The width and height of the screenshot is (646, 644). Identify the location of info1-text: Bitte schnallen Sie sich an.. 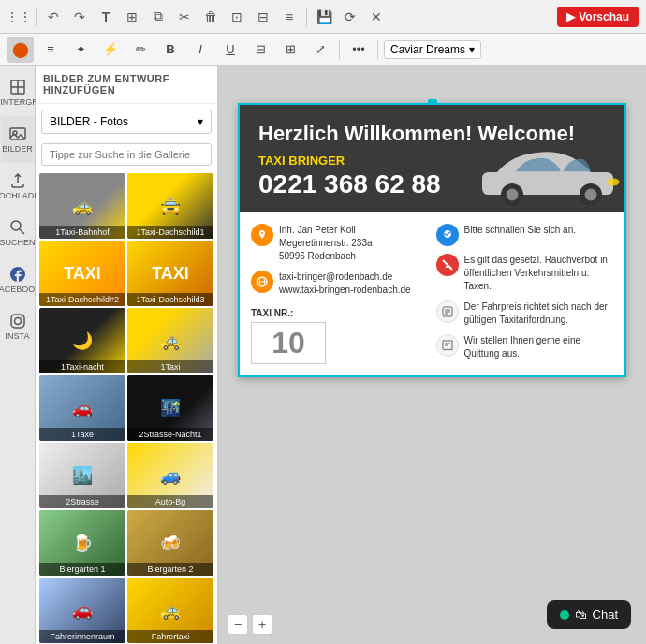
(521, 230).